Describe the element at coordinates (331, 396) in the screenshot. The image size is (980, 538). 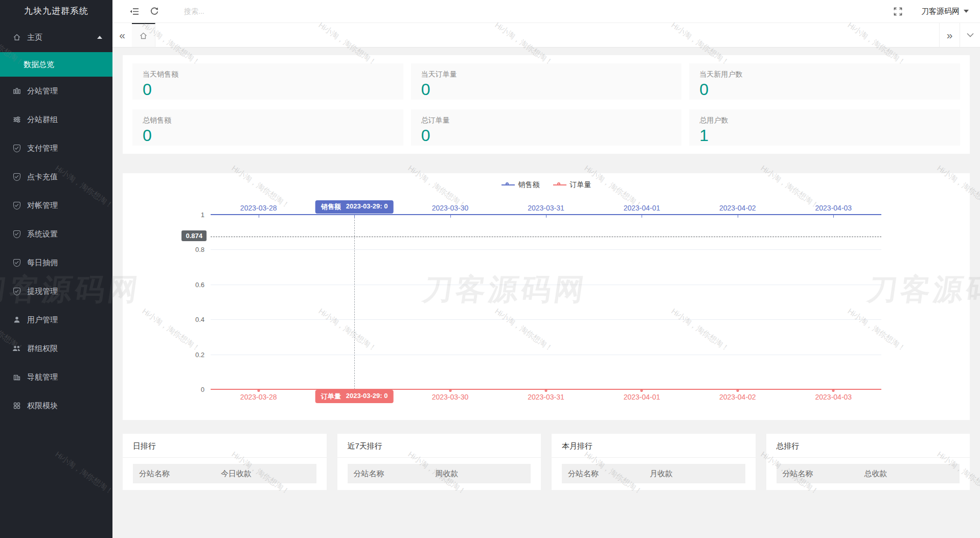
I see `tooltip-series-name: 订单量` at that location.